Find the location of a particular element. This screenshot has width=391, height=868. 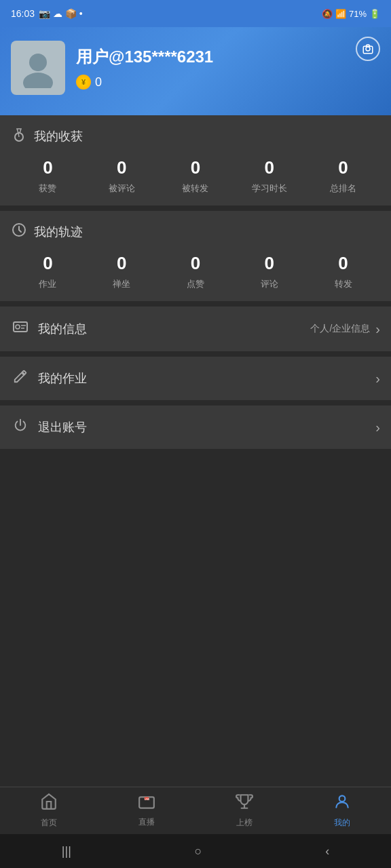

nav-ranking-label: 上榜 is located at coordinates (244, 823).